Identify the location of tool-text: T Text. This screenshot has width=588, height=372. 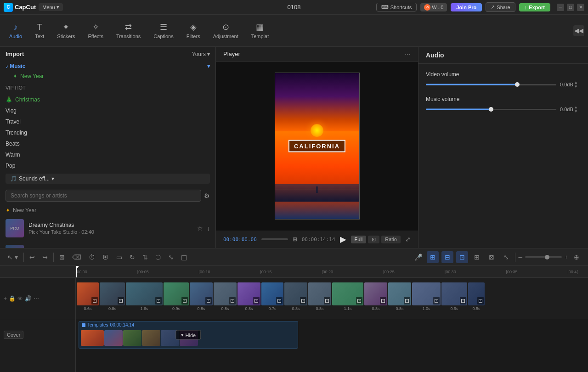
(40, 31).